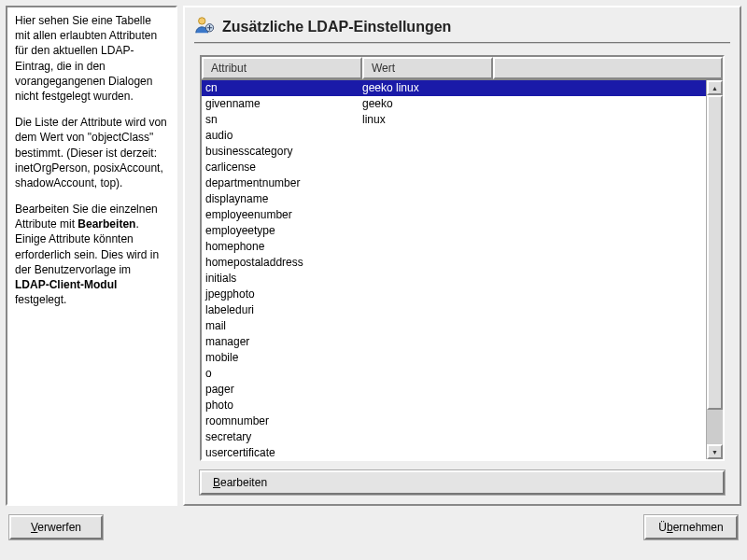 The height and width of the screenshot is (560, 747). What do you see at coordinates (608, 68) in the screenshot?
I see `column-header-spacer` at bounding box center [608, 68].